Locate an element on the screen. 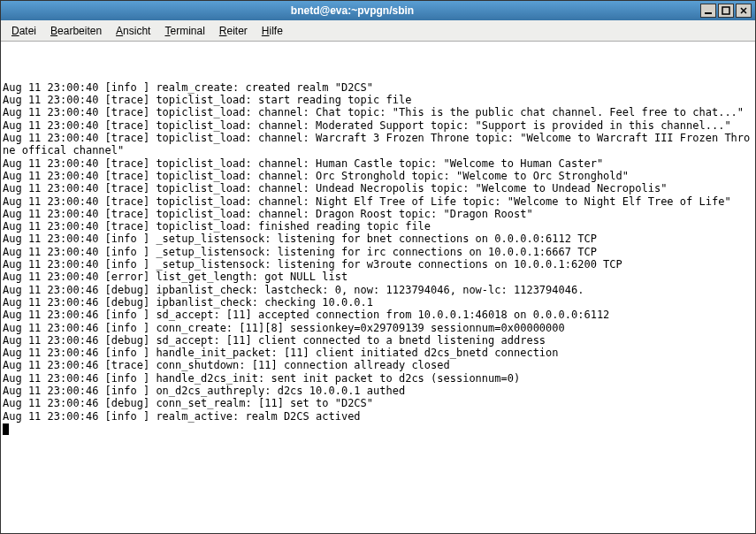  menu-bearbeiten: Bearbeiten is located at coordinates (76, 31).